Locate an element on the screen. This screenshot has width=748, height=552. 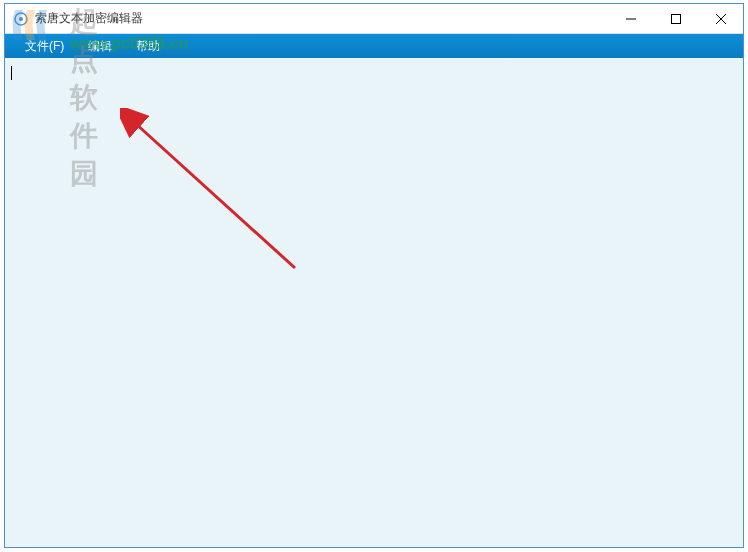
maximize-button is located at coordinates (676, 19).